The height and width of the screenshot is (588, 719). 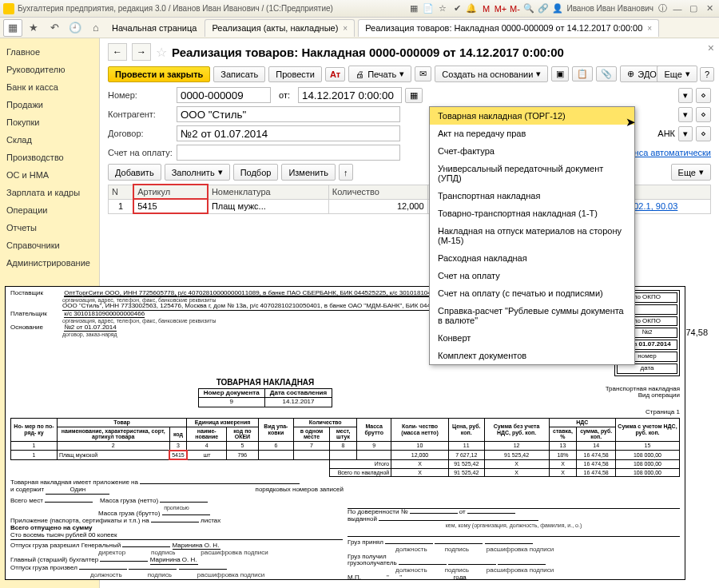 I want to click on torg-article-cell: 5415, so click(x=178, y=455).